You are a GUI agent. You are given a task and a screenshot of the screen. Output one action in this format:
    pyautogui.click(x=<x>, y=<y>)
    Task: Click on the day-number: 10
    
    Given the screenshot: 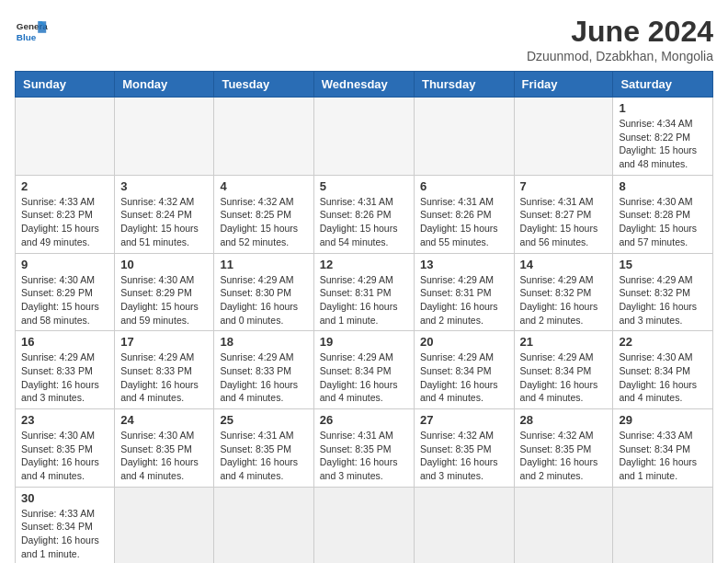 What is the action you would take?
    pyautogui.click(x=164, y=265)
    